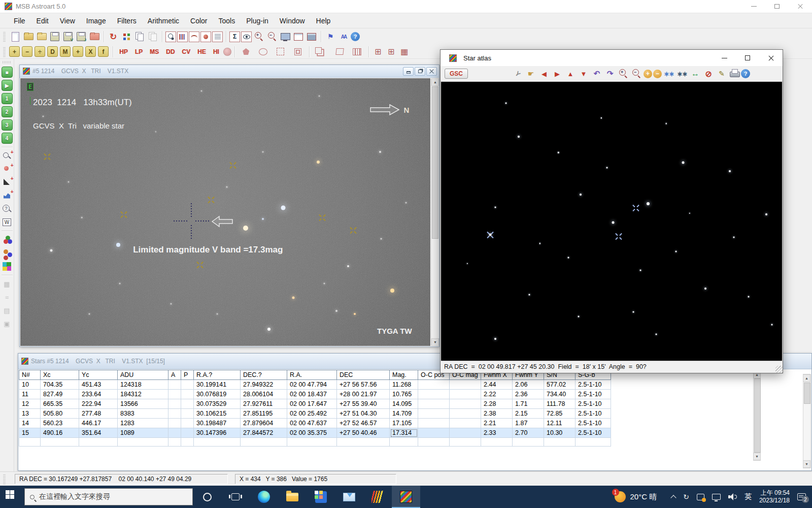 This screenshot has height=508, width=812. I want to click on table-cell: 1.71, so click(528, 404).